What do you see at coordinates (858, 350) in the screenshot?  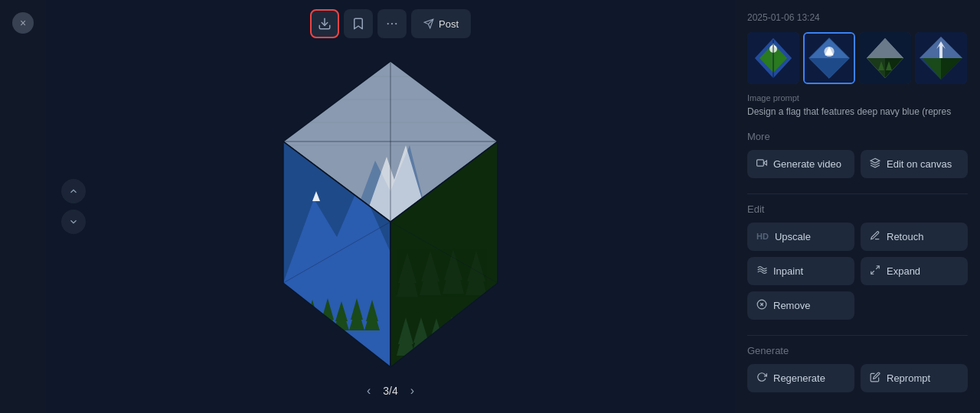 I see `generate-section-header: Generate` at bounding box center [858, 350].